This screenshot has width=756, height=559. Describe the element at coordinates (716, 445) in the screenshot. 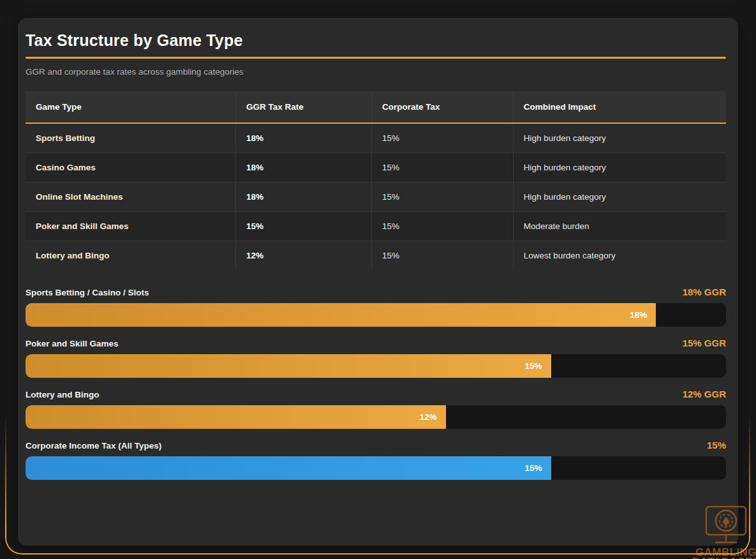

I see `bar-rate-label: 15%` at that location.